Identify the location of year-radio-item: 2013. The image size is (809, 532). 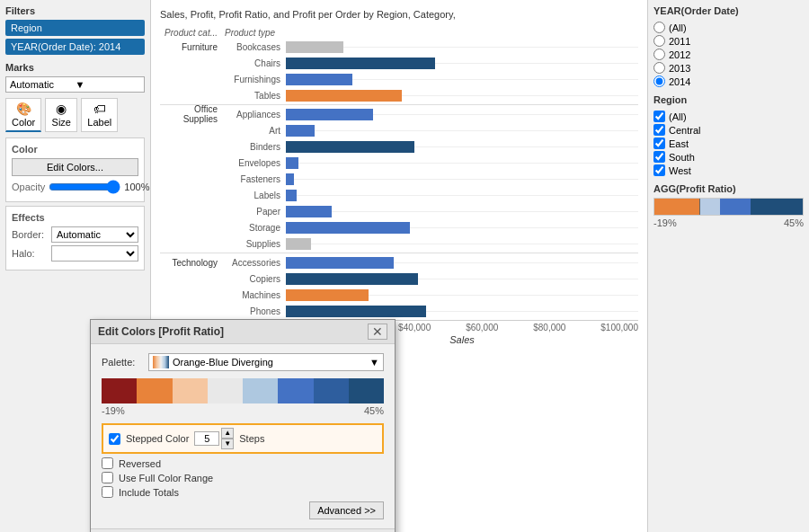
(728, 68).